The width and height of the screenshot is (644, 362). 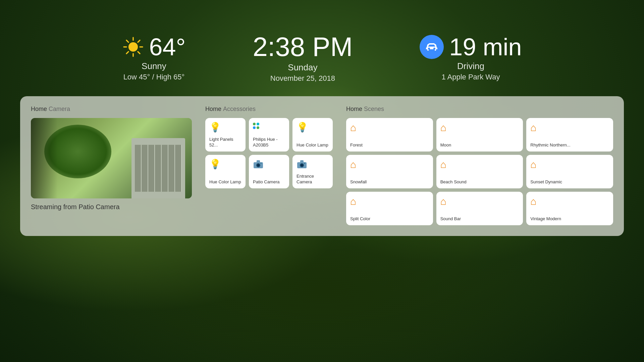 What do you see at coordinates (390, 135) in the screenshot?
I see `scene-forest: ⌂ Forest` at bounding box center [390, 135].